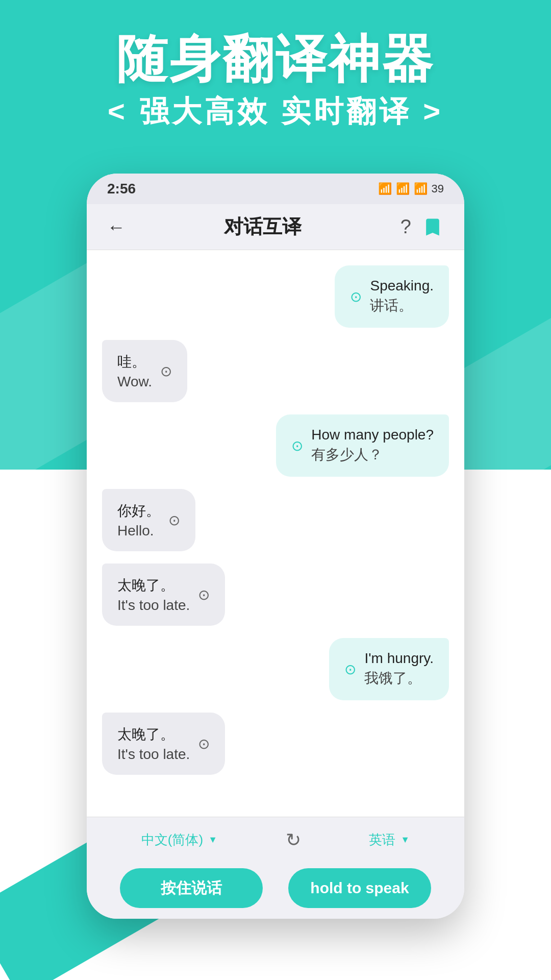 The height and width of the screenshot is (980, 551). What do you see at coordinates (139, 531) in the screenshot?
I see `bubble-line2: Hello.` at bounding box center [139, 531].